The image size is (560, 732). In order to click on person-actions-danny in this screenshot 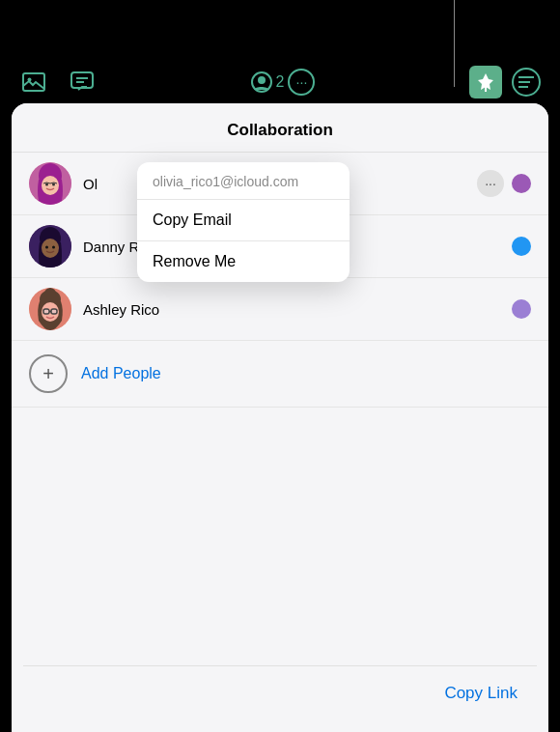, I will do `click(521, 246)`.